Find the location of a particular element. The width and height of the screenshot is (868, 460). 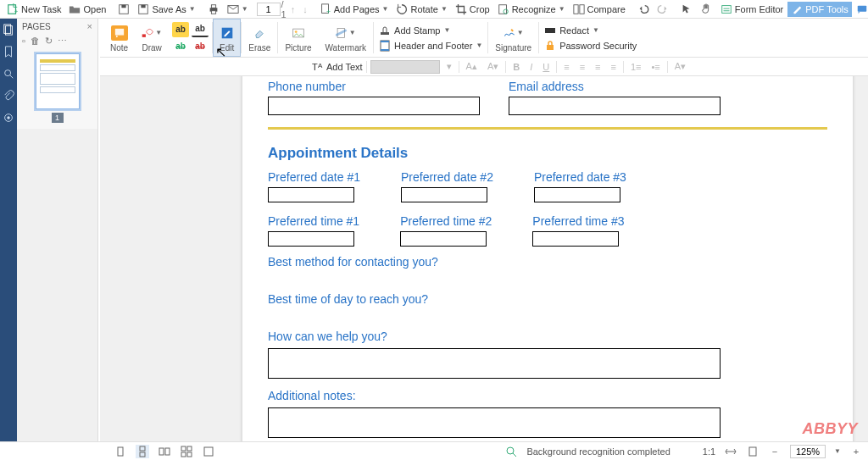

italic-button: I is located at coordinates (531, 67).